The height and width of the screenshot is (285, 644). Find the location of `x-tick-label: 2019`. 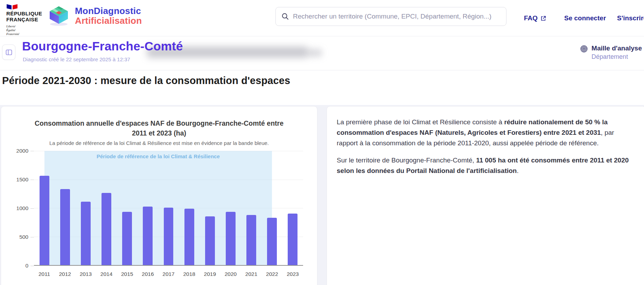

x-tick-label: 2019 is located at coordinates (210, 274).